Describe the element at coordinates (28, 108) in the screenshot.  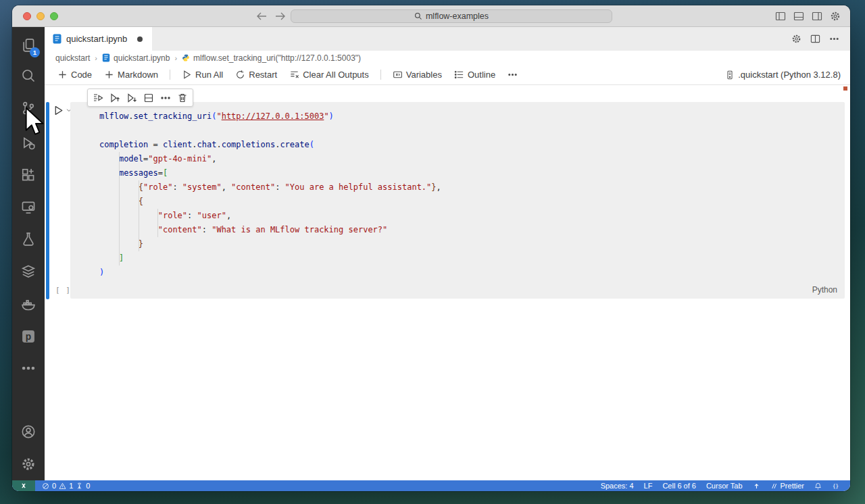
I see `activity-bar-item-source-control` at that location.